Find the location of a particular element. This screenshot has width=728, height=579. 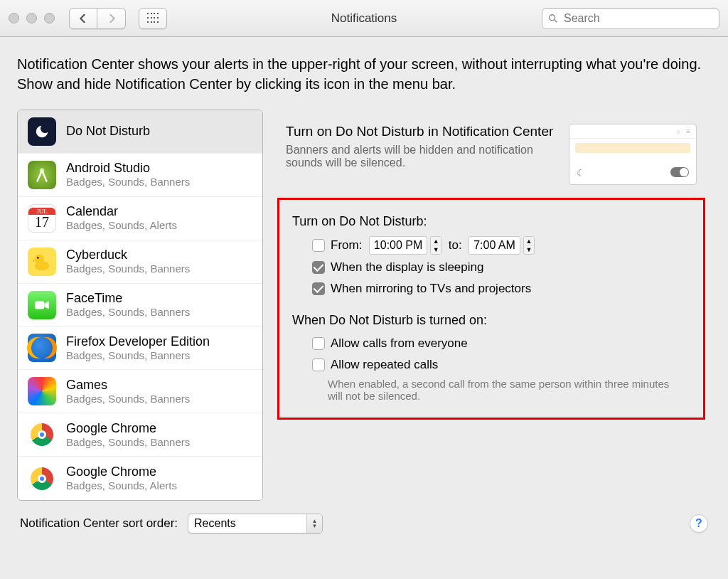

sidebar-item-google-chrome-1: Google Chrome Badges, Sounds, Banners is located at coordinates (140, 435).